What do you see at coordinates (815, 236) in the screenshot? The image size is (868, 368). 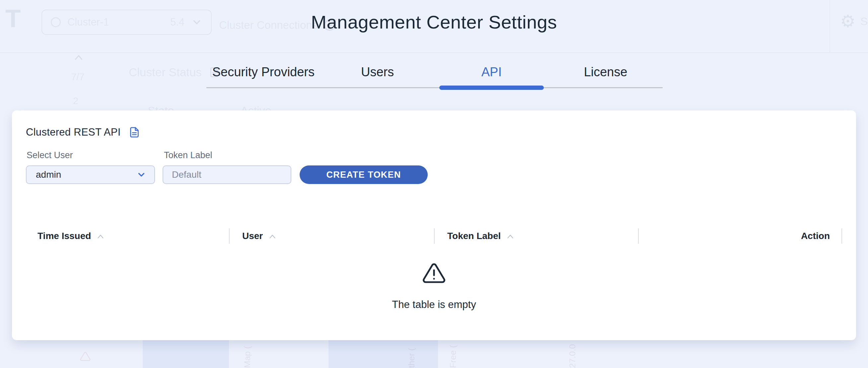 I see `column-label: Action` at bounding box center [815, 236].